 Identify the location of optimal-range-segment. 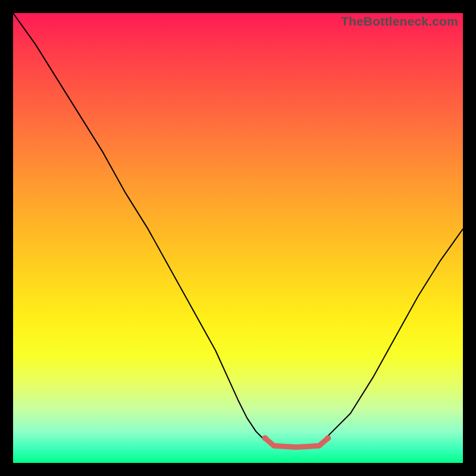
(296, 443).